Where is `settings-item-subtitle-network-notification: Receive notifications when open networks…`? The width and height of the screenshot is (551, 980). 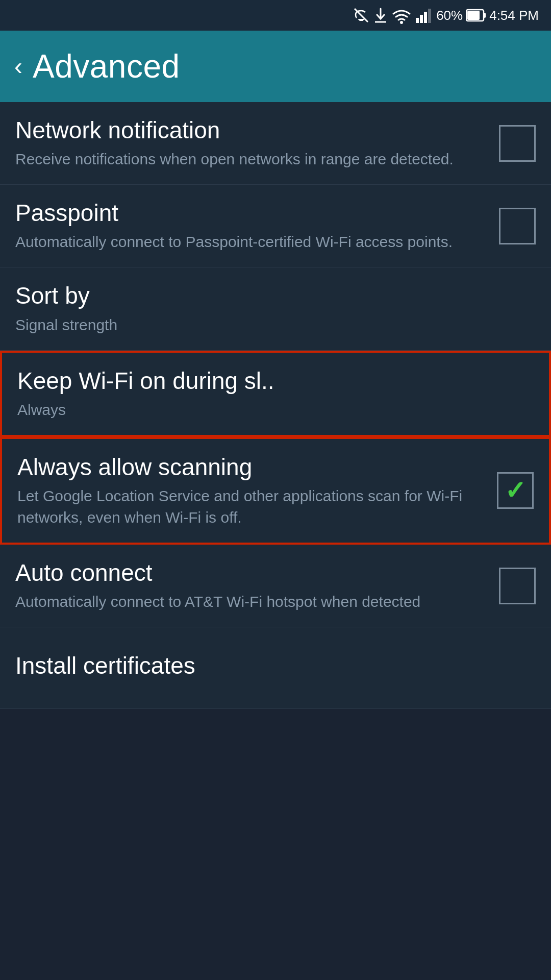
settings-item-subtitle-network-notification: Receive notifications when open networks… is located at coordinates (252, 159).